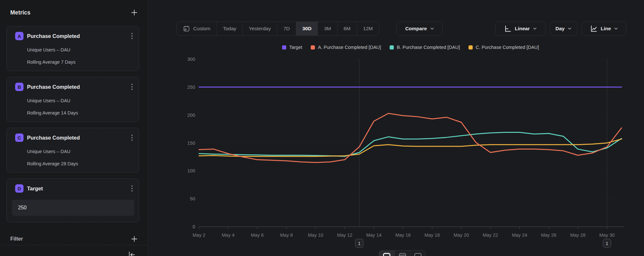 Image resolution: width=644 pixels, height=256 pixels. Describe the element at coordinates (75, 239) in the screenshot. I see `filter-section-header: Filter` at that location.